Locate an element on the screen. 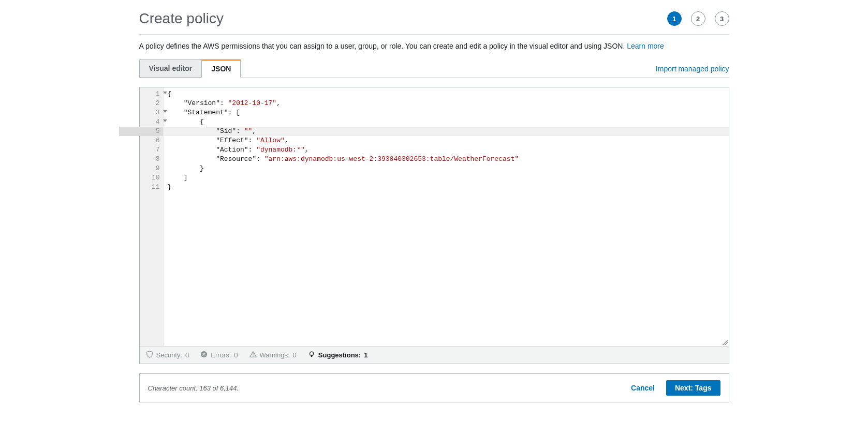  line-number: 4 is located at coordinates (150, 122).